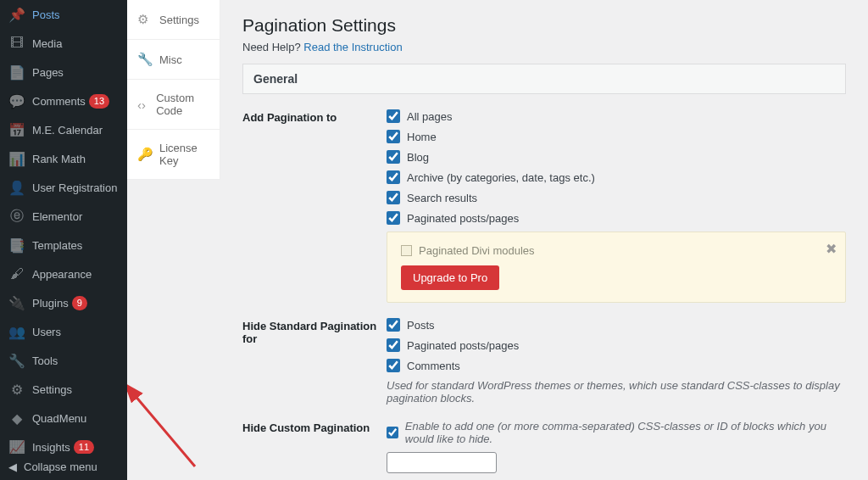 This screenshot has height=480, width=868. What do you see at coordinates (145, 59) in the screenshot?
I see `tab-icon: 🔧` at bounding box center [145, 59].